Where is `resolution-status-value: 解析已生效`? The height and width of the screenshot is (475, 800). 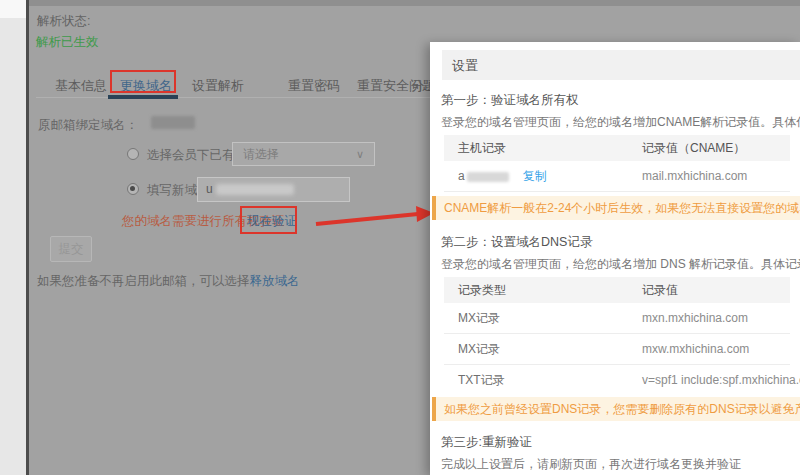
resolution-status-value: 解析已生效 is located at coordinates (68, 42).